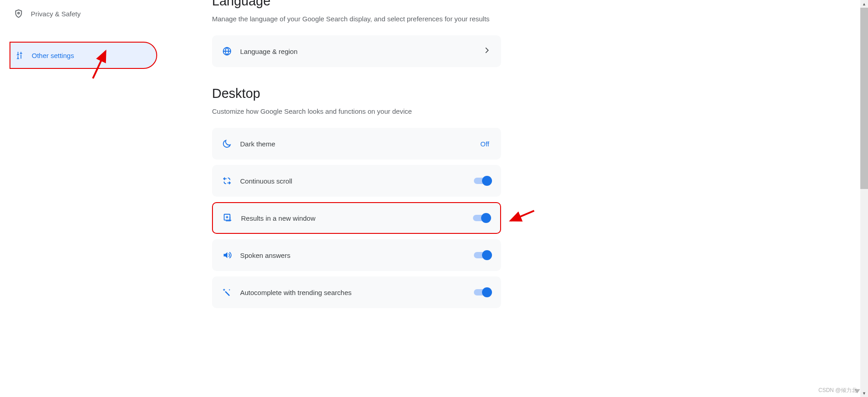 The height and width of the screenshot is (397, 868). Describe the element at coordinates (838, 391) in the screenshot. I see `watermark: CSDN @倾力北` at that location.